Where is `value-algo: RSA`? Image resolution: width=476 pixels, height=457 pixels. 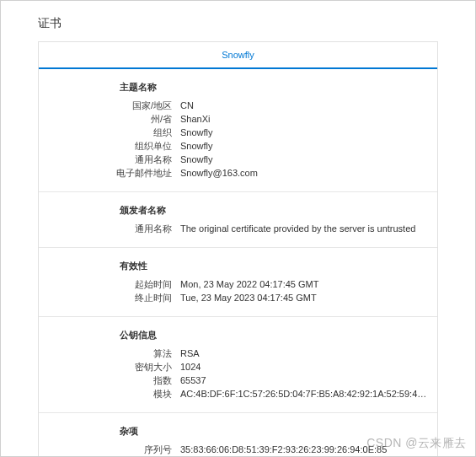
value-algo: RSA is located at coordinates (308, 353).